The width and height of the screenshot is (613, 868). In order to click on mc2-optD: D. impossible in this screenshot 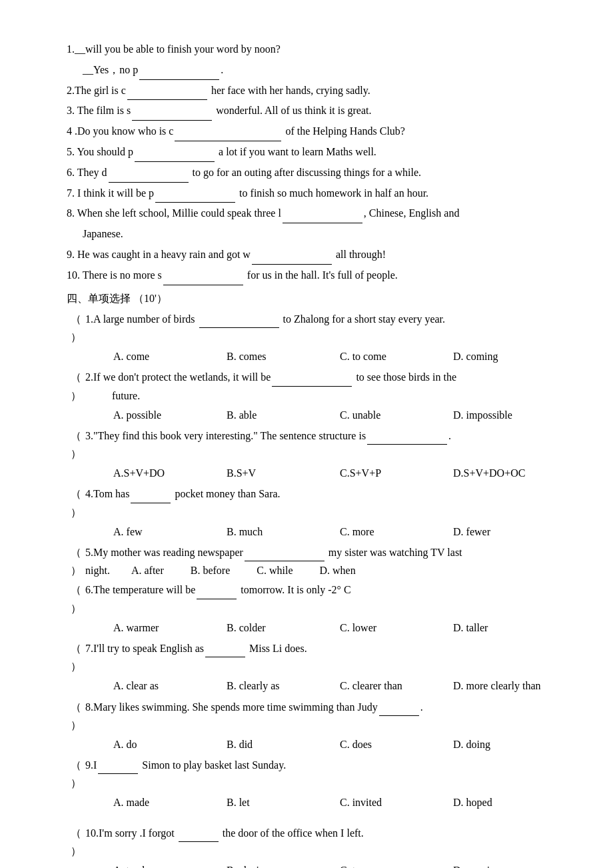, I will do `click(503, 415)`.